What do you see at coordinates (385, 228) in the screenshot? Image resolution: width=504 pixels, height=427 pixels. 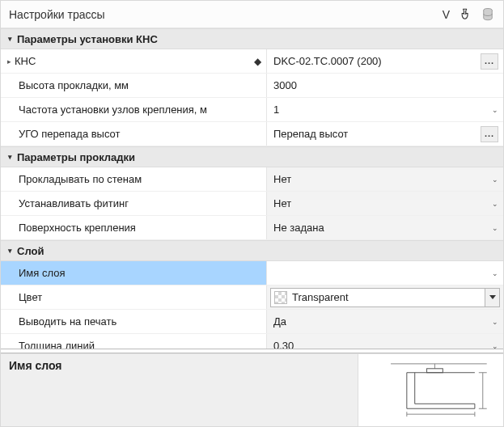 I see `value-surface: Не задана ⌄` at bounding box center [385, 228].